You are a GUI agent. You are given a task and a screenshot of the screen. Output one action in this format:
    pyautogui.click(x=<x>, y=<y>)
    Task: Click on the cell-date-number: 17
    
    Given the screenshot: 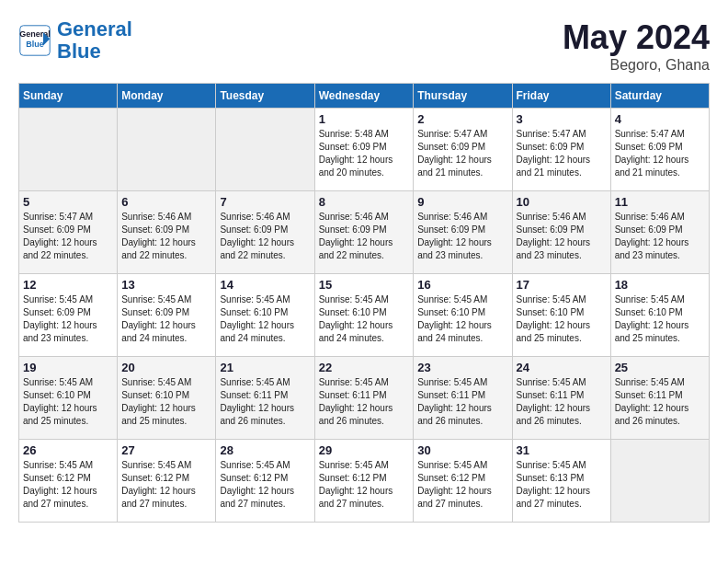 What is the action you would take?
    pyautogui.click(x=562, y=285)
    